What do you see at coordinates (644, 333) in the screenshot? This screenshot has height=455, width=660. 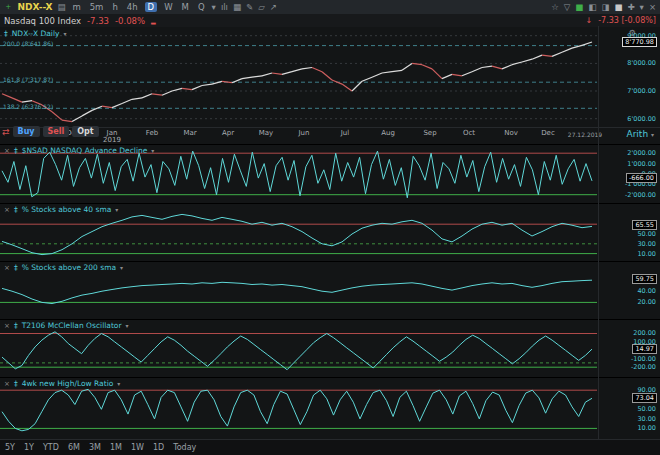 I see `axis-tick: 200.00` at bounding box center [644, 333].